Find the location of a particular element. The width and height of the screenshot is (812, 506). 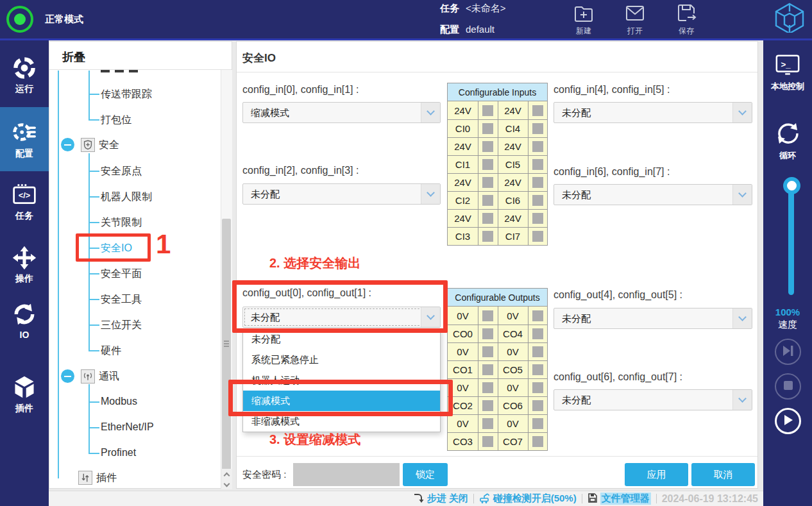

config-out-67-dropdown: 未分配 is located at coordinates (653, 400).